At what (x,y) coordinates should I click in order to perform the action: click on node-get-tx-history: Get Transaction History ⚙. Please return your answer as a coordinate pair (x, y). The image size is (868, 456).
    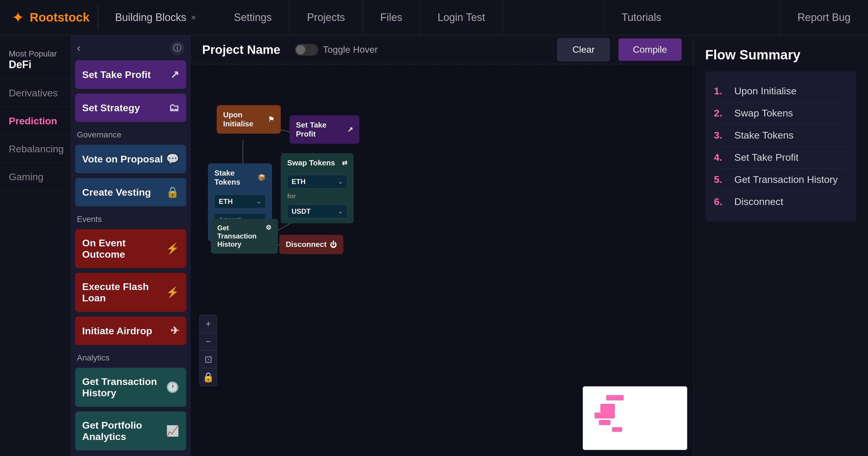
    Looking at the image, I should click on (245, 236).